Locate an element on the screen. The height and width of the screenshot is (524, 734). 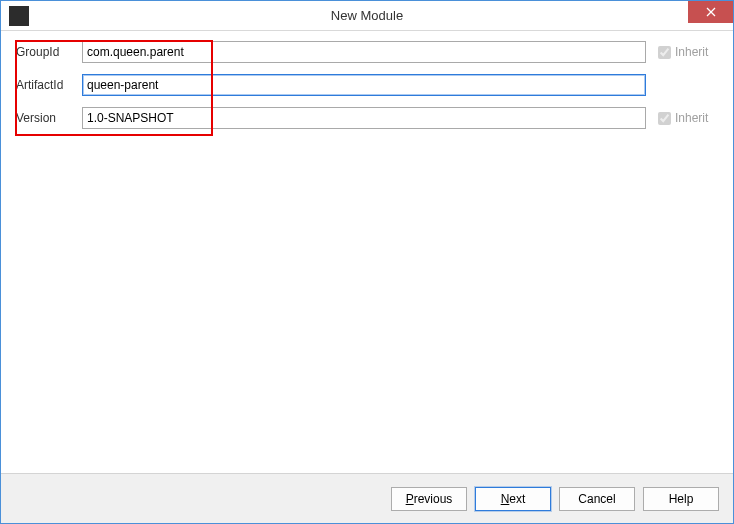
next-button-rest: ext is located at coordinates (517, 499).